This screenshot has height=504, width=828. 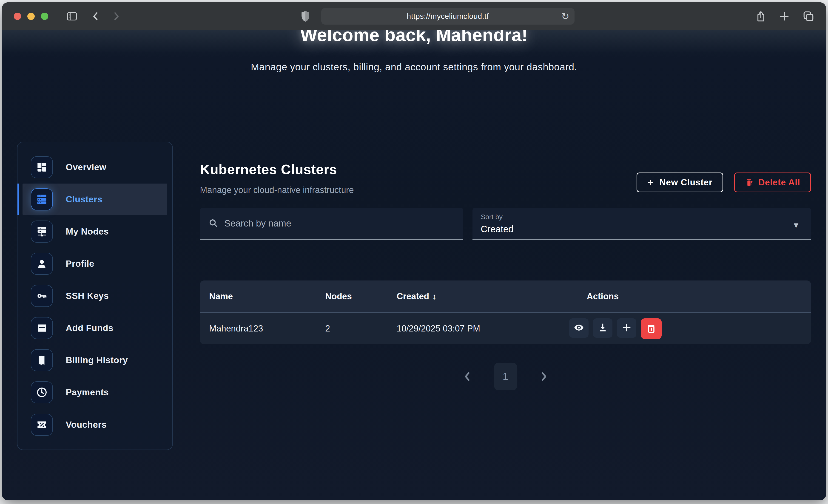 What do you see at coordinates (339, 223) in the screenshot?
I see `search-input` at bounding box center [339, 223].